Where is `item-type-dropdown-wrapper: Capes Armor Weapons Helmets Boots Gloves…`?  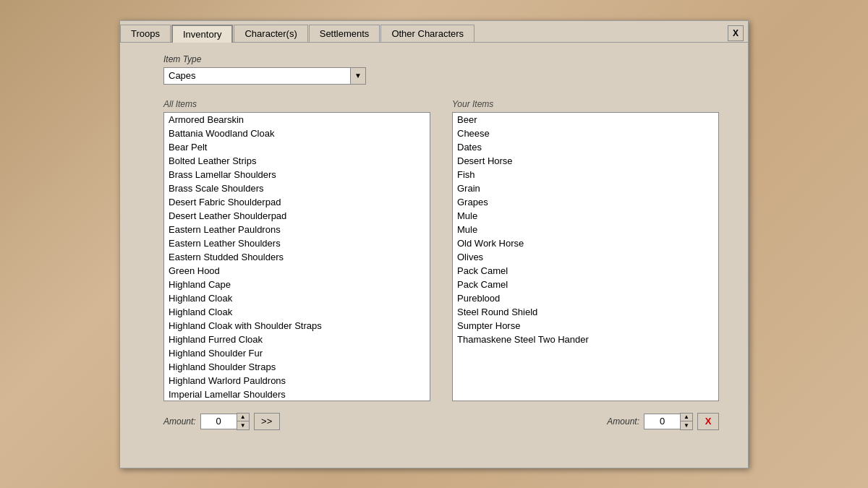
item-type-dropdown-wrapper: Capes Armor Weapons Helmets Boots Gloves… is located at coordinates (265, 76).